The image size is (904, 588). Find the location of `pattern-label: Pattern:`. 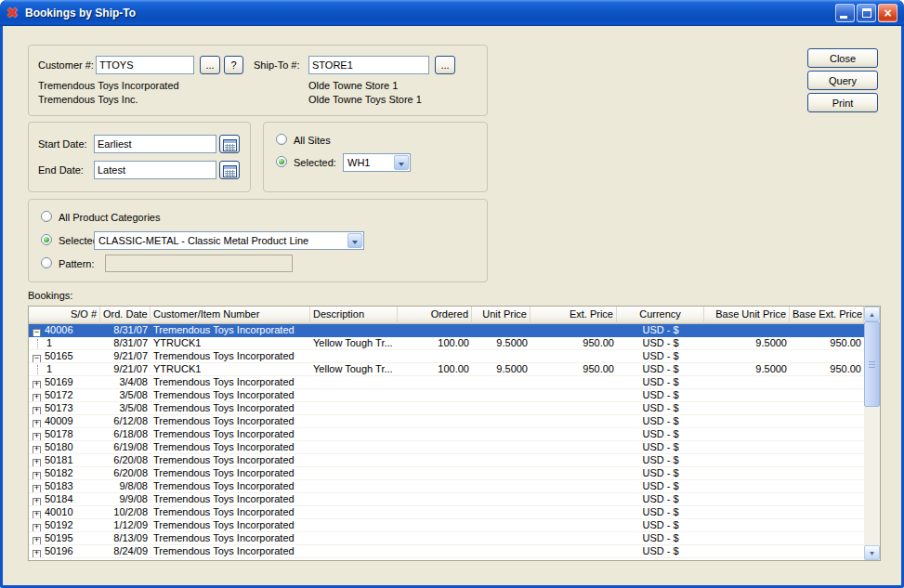

pattern-label: Pattern: is located at coordinates (76, 264).